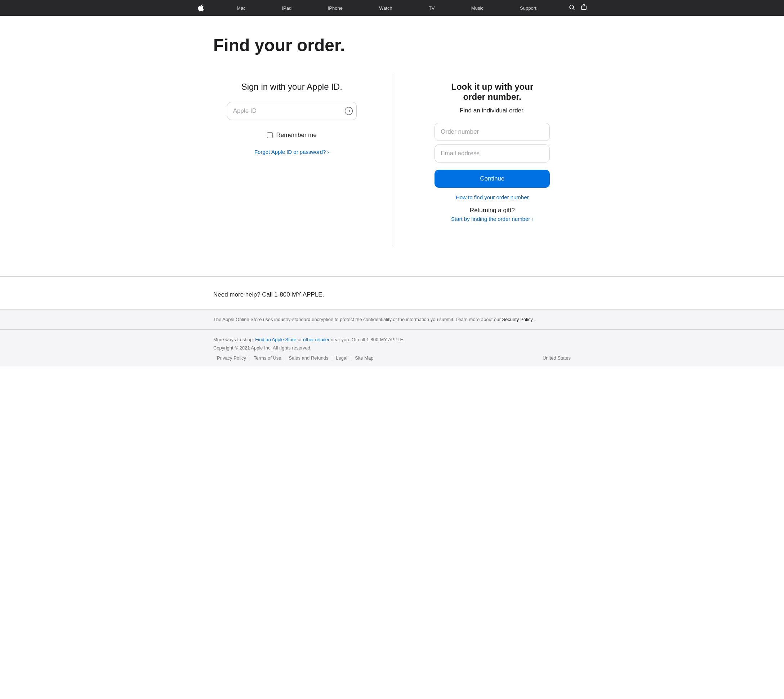 This screenshot has width=784, height=699. I want to click on legal-link: Legal, so click(342, 358).